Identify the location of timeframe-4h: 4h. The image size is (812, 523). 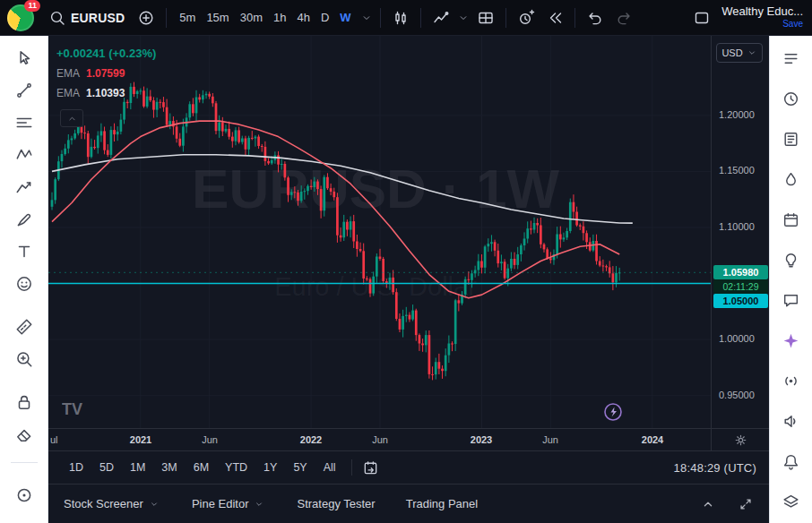
(303, 18).